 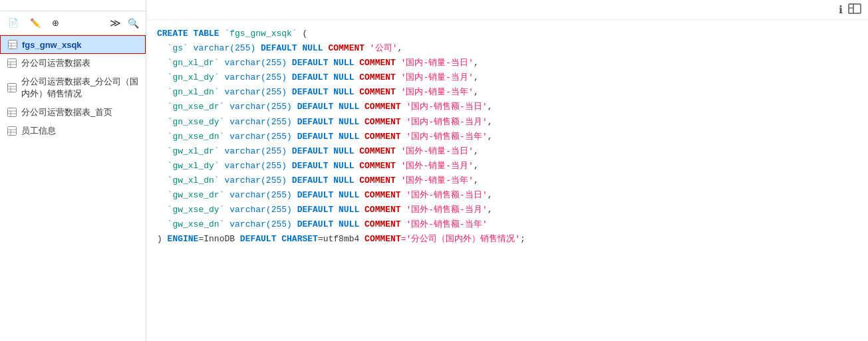 I want to click on layout-icon, so click(x=855, y=10).